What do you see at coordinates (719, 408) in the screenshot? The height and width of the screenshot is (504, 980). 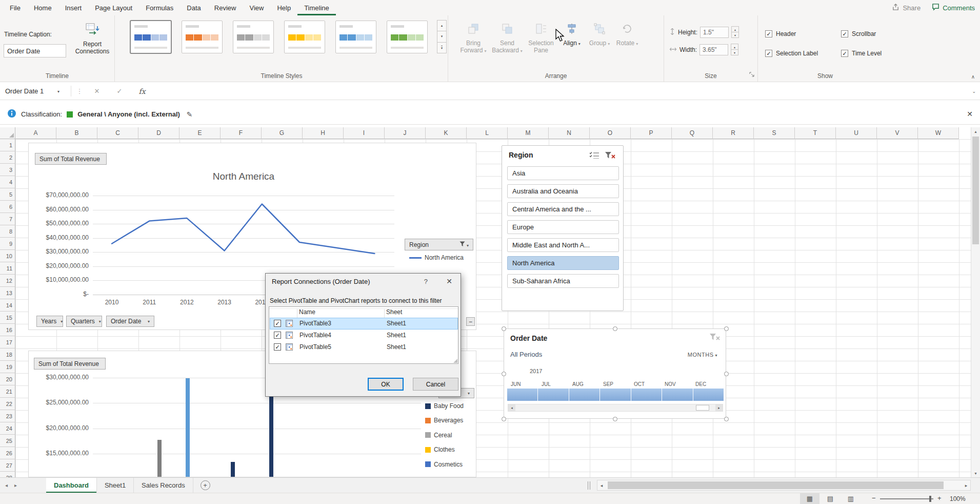 I see `scroll-right-icon: ▸` at bounding box center [719, 408].